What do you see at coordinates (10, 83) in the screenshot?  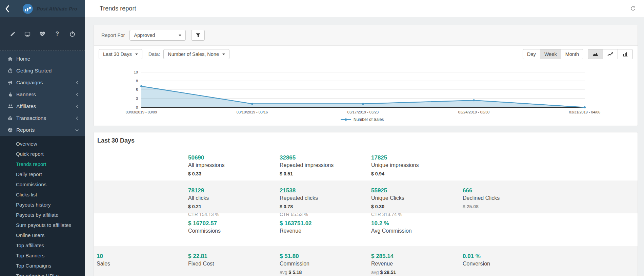 I see `megaphone-icon` at bounding box center [10, 83].